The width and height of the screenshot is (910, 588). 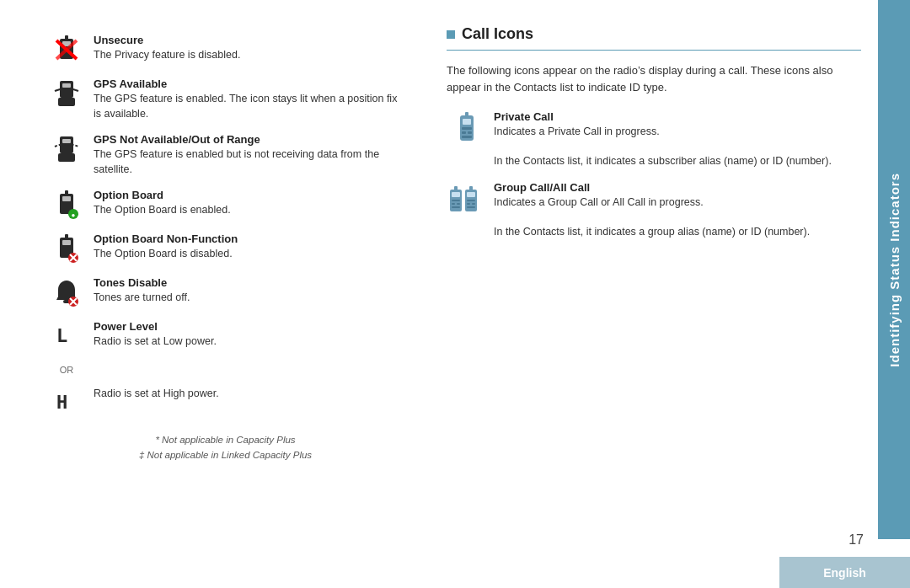 I want to click on power-level-high-text: Radio is set at High power., so click(x=246, y=394).